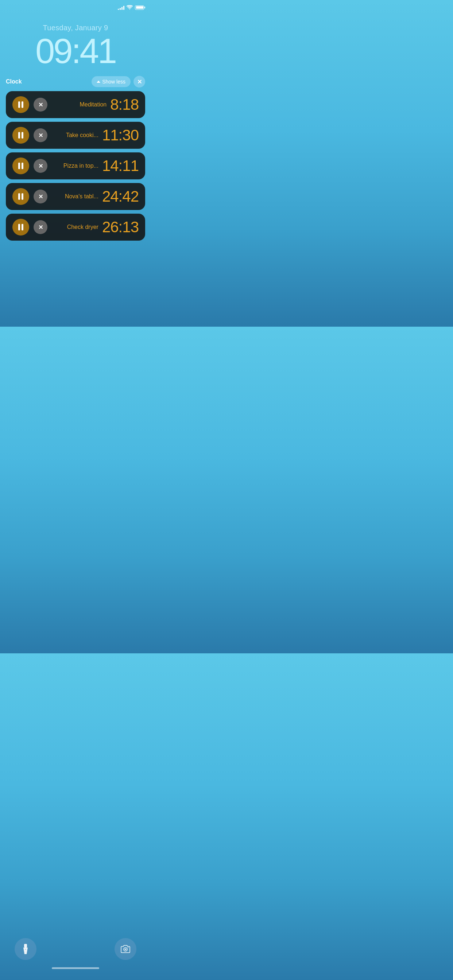  Describe the element at coordinates (75, 135) in the screenshot. I see `timer-row: ✕ Take cooki... 11:30` at that location.